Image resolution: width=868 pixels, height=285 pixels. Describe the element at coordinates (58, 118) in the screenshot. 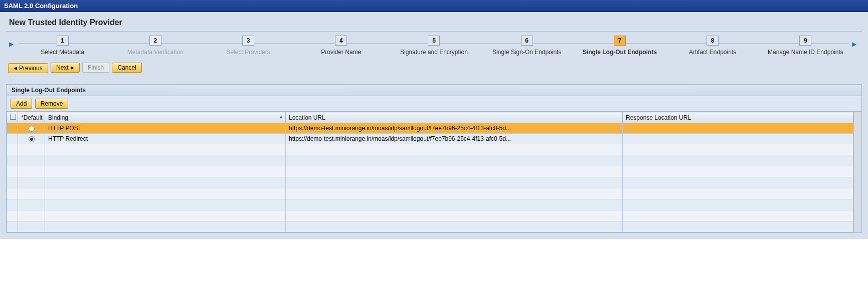

I see `header-binding-label: Binding` at that location.